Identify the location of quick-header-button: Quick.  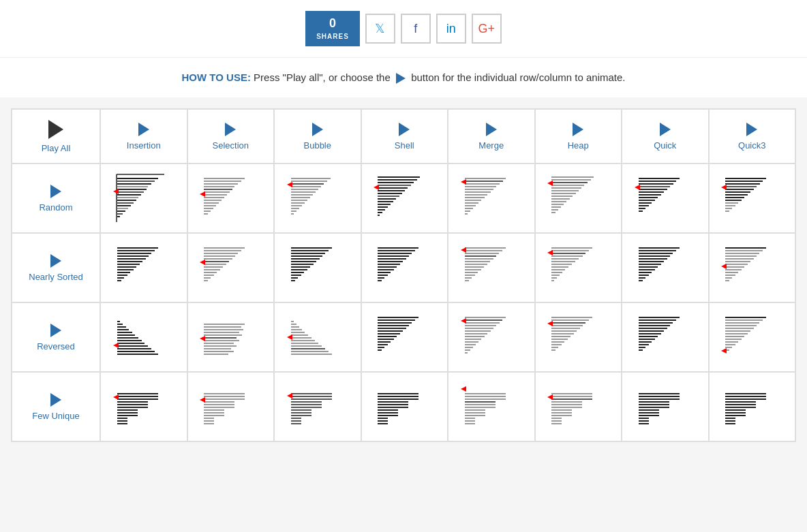
(665, 136).